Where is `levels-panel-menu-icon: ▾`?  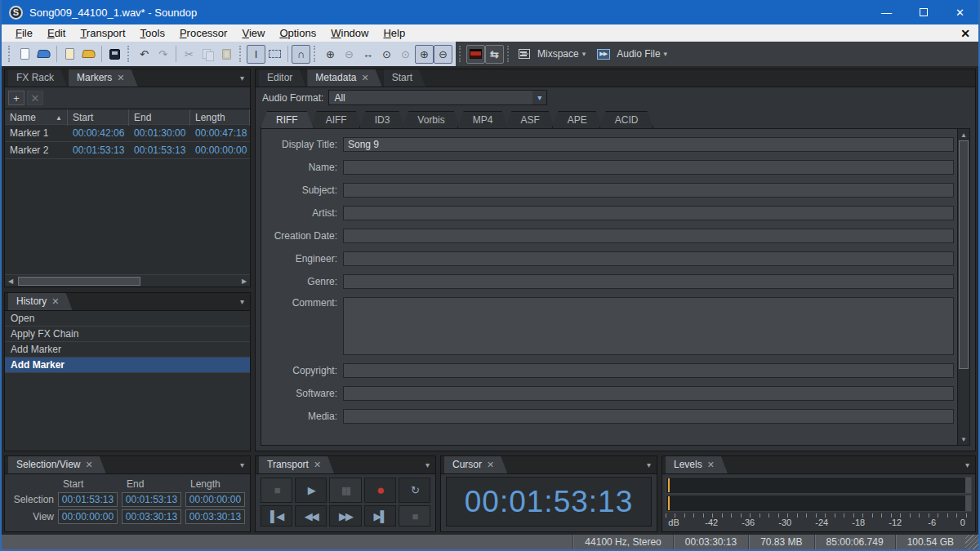 levels-panel-menu-icon: ▾ is located at coordinates (967, 465).